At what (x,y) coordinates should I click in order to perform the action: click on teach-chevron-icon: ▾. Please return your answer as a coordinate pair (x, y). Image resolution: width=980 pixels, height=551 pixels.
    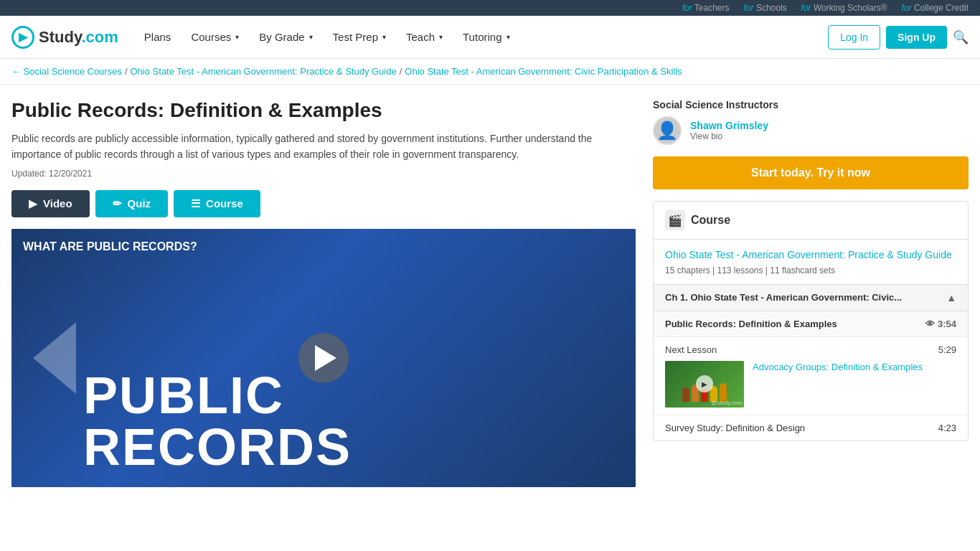
    Looking at the image, I should click on (440, 37).